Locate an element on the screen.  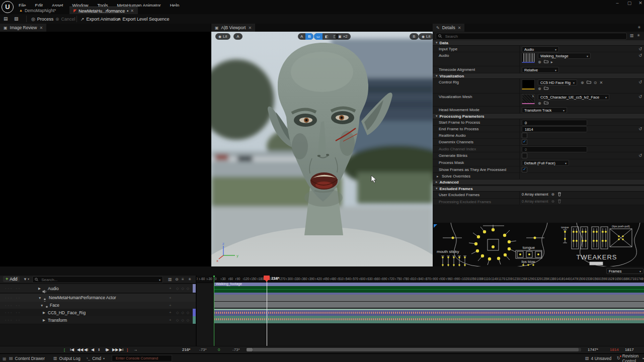
tab-demomap: ▲ DemoMapNight* is located at coordinates (37, 10).